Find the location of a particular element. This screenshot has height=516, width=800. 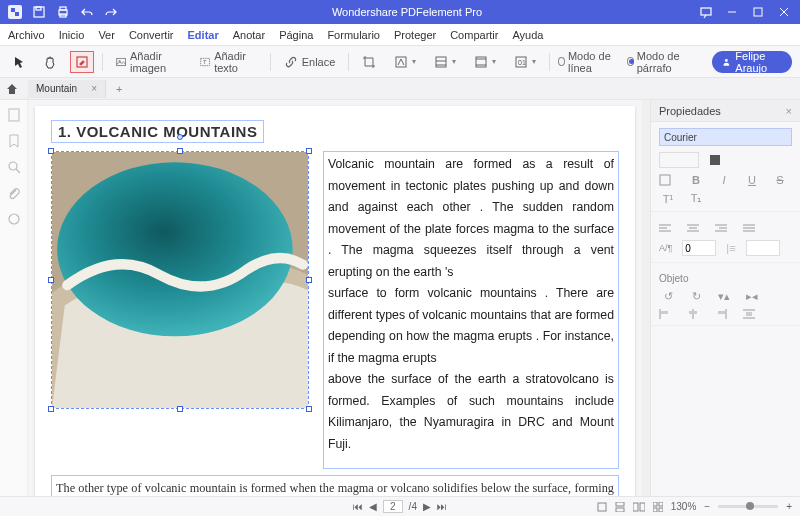

underline-button: U is located at coordinates (752, 180).